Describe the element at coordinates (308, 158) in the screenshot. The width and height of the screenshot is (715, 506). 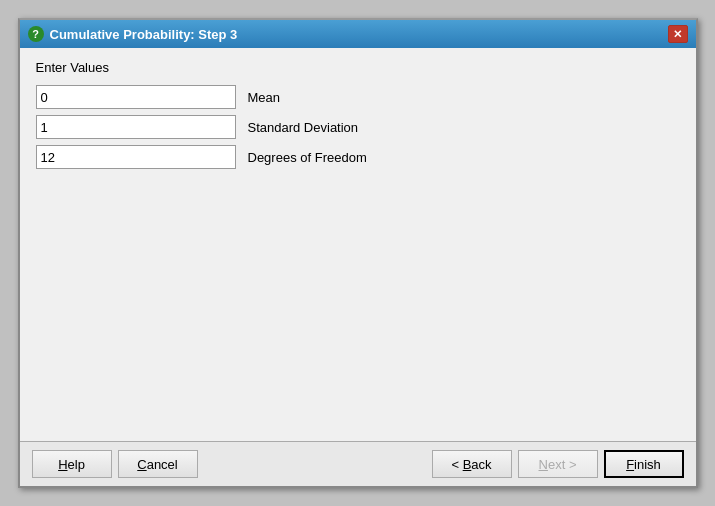
I see `dof-label: Degrees of Freedom` at that location.